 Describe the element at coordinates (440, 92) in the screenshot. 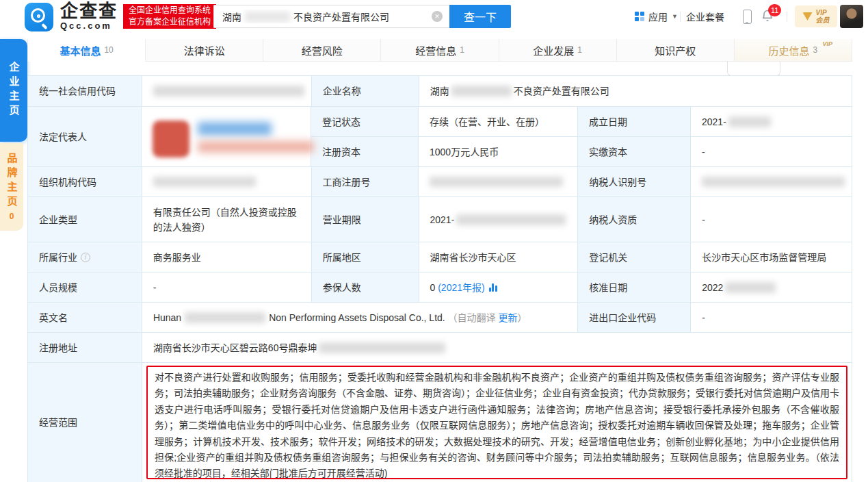

I see `table-row: 统一社会信用代码 企业名称 湖南 不良资产处置有限公司` at that location.